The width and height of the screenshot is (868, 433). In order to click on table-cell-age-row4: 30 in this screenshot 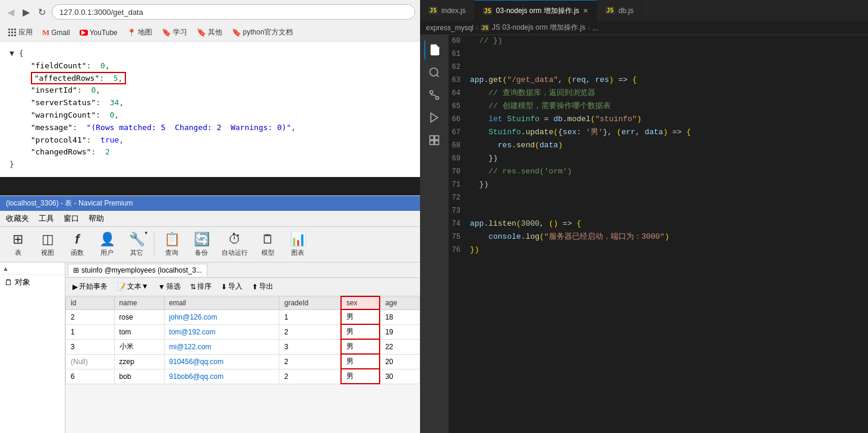, I will do `click(399, 377)`.